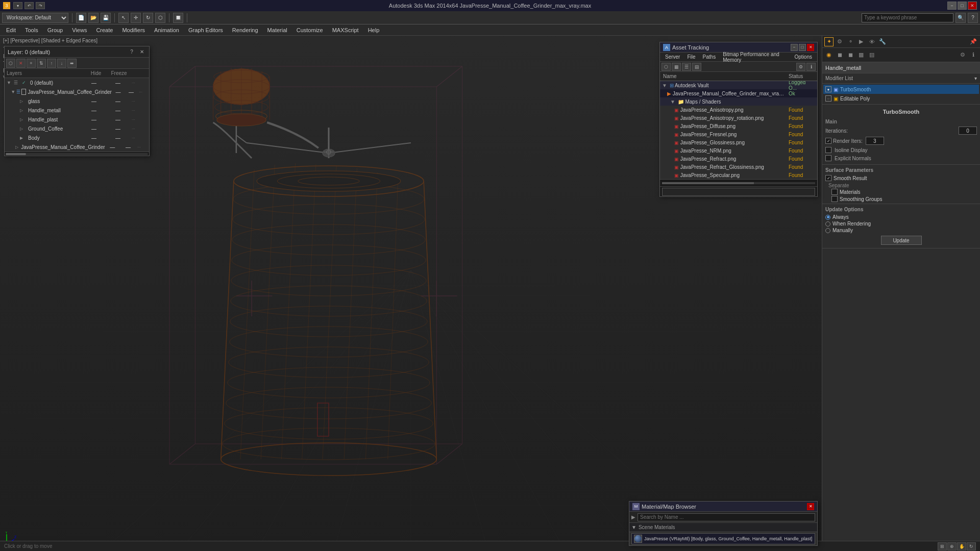  What do you see at coordinates (739, 126) in the screenshot?
I see `asset-row-diffuse: ▣ JavaPresse_Diffuse.png Found` at bounding box center [739, 126].